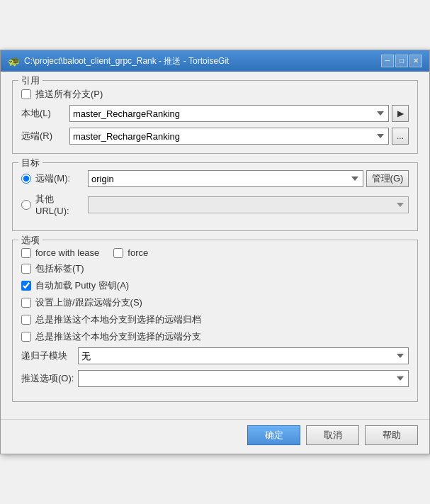 This screenshot has height=504, width=430. Describe the element at coordinates (30, 240) in the screenshot. I see `options-group-title: 选项` at that location.